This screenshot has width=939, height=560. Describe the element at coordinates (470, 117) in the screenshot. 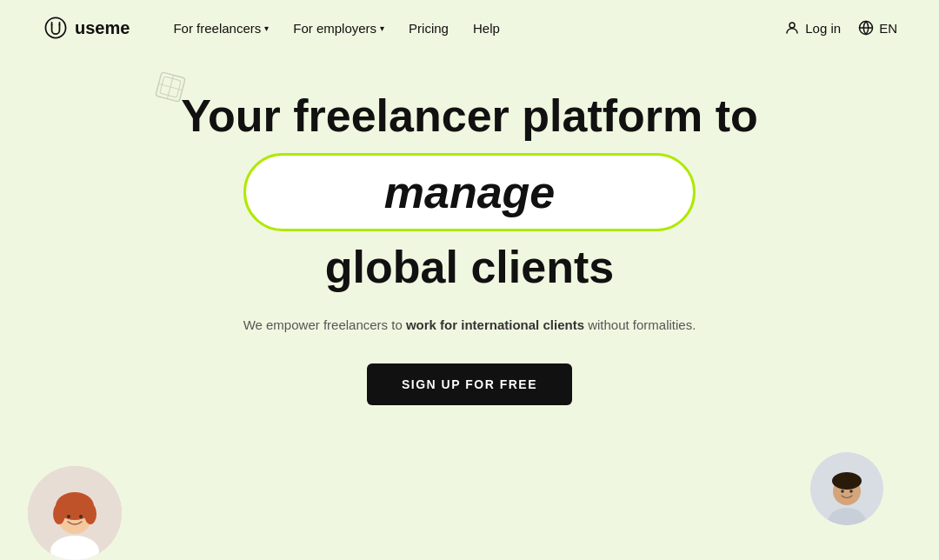

I see `hero-title-line1: Your freelancer platform to` at that location.